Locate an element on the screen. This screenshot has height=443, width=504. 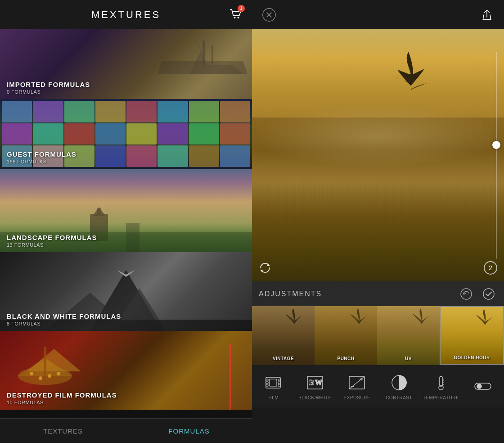
filter-vintage: VINTAGE is located at coordinates (284, 335).